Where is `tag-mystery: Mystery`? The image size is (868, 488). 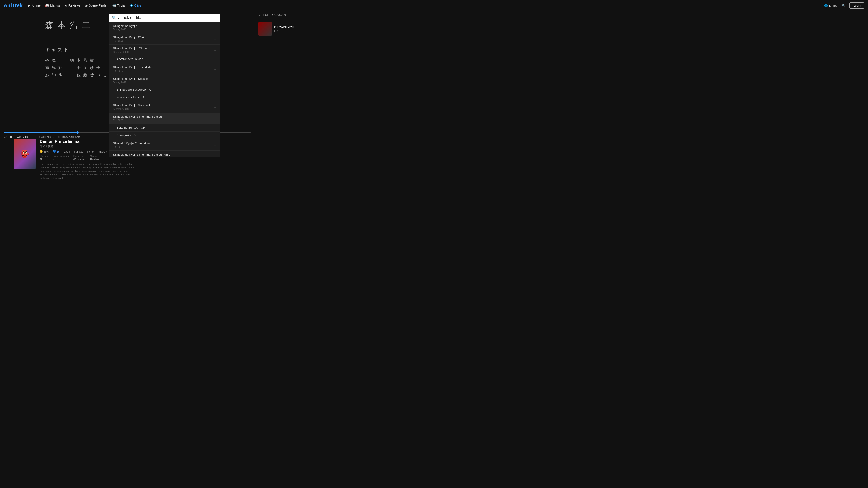
tag-mystery: Mystery is located at coordinates (103, 152).